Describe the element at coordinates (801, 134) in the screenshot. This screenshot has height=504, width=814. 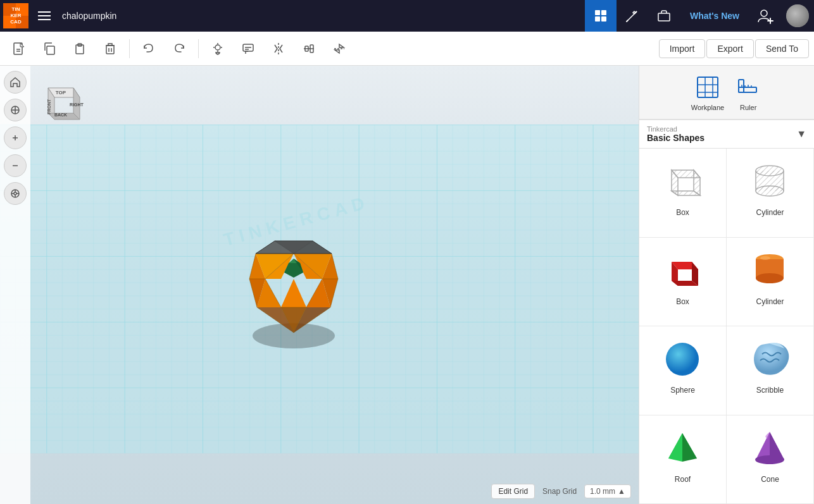
I see `dropdown-arrow-icon: ▼` at that location.